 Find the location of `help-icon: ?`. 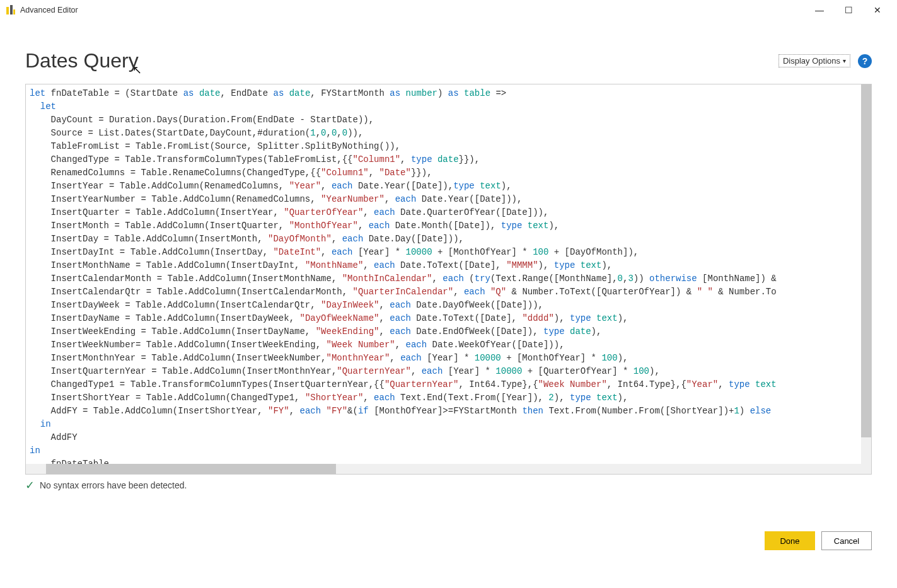

help-icon: ? is located at coordinates (865, 61).